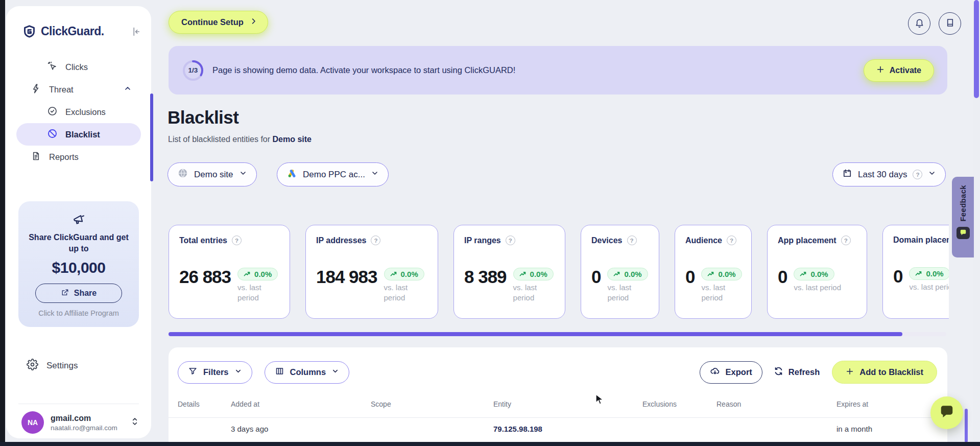 The height and width of the screenshot is (446, 980). Describe the element at coordinates (79, 313) in the screenshot. I see `promo-caption: Click to Affiliate Program` at that location.